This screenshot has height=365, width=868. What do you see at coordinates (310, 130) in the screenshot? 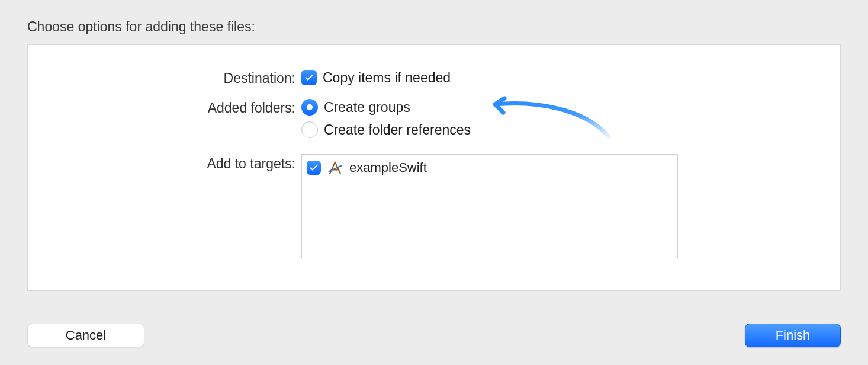
I see `create-folder-refs-radio` at bounding box center [310, 130].